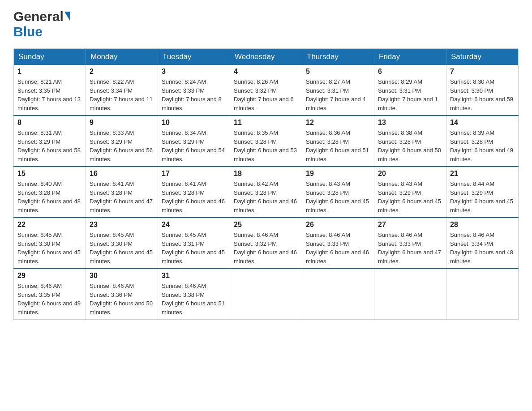  What do you see at coordinates (266, 72) in the screenshot?
I see `day-number: 4` at bounding box center [266, 72].